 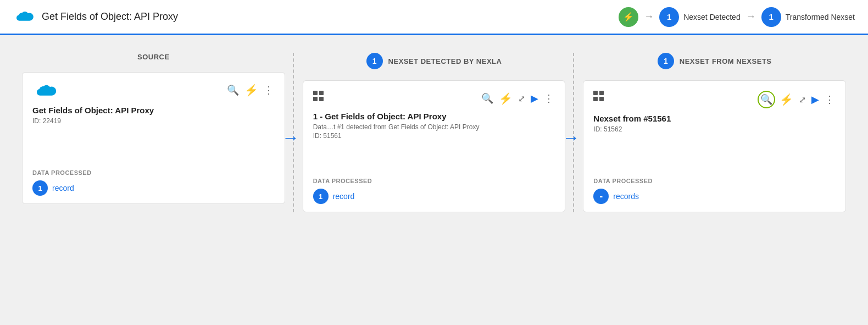 I want to click on transformed-badge: 1, so click(x=771, y=17).